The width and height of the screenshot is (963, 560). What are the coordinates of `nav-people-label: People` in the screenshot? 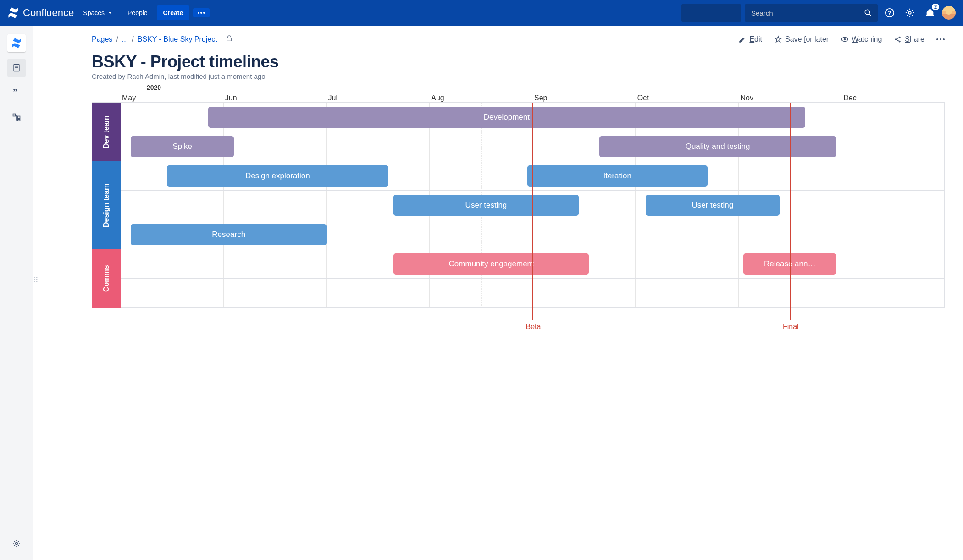 It's located at (138, 13).